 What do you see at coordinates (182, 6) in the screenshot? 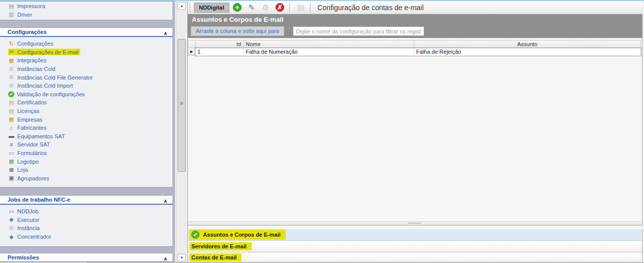
I see `scroll-up-button: ▴` at bounding box center [182, 6].